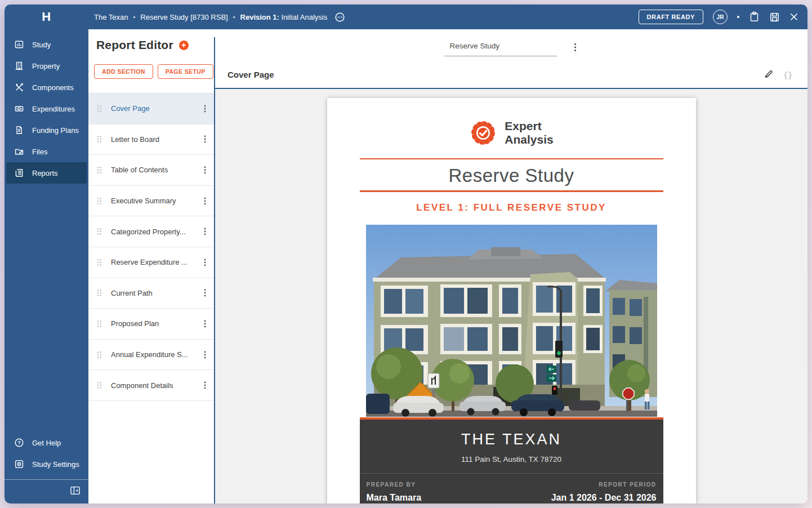 This screenshot has width=812, height=508. What do you see at coordinates (575, 48) in the screenshot?
I see `report-kebab-menu-icon` at bounding box center [575, 48].